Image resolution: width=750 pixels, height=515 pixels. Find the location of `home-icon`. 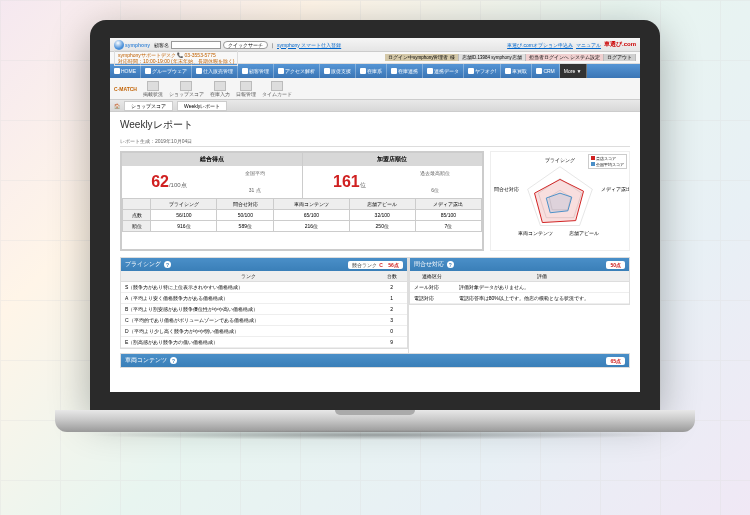

home-icon is located at coordinates (117, 71).